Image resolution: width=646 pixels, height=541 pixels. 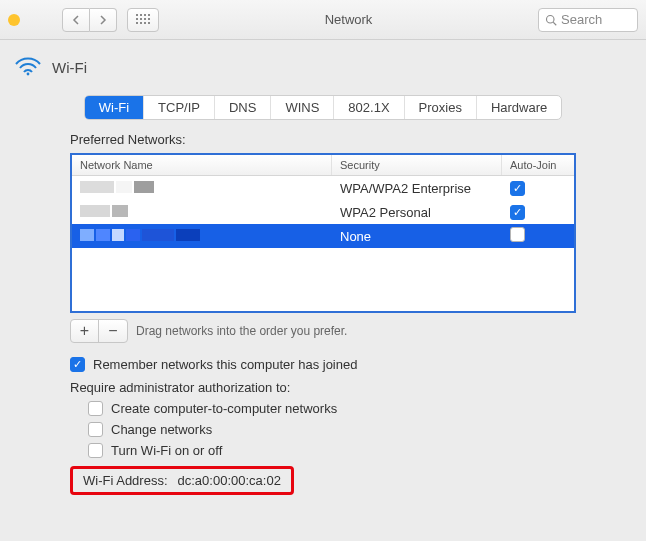 I want to click on admin-item: Change networks, so click(x=332, y=430).